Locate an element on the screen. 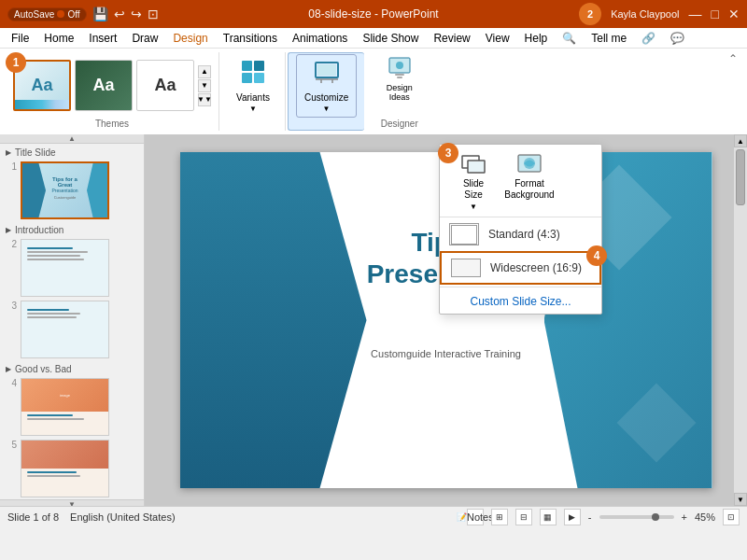 The height and width of the screenshot is (560, 747). slide-item-5: 5 is located at coordinates (72, 469).